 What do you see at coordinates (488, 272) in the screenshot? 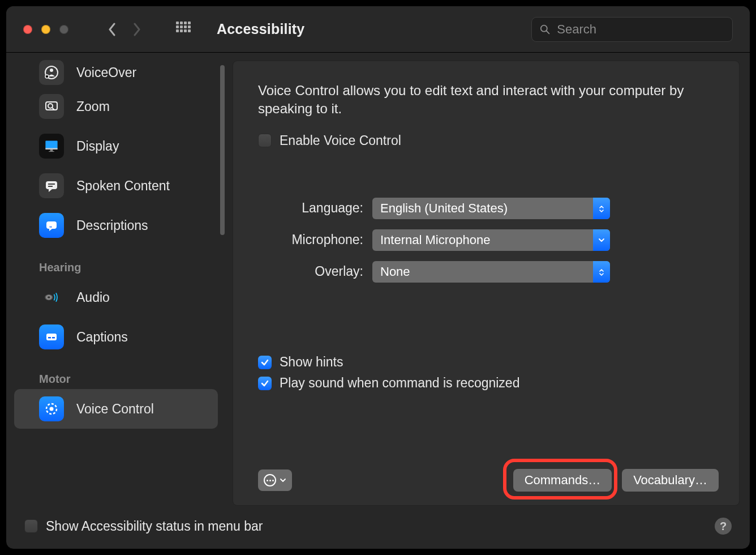
I see `overlay-row: Overlay: None` at bounding box center [488, 272].